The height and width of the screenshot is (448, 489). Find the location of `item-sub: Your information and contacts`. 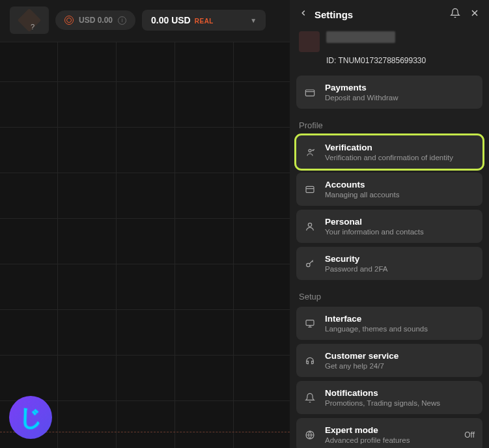

item-sub: Your information and contacts is located at coordinates (400, 232).